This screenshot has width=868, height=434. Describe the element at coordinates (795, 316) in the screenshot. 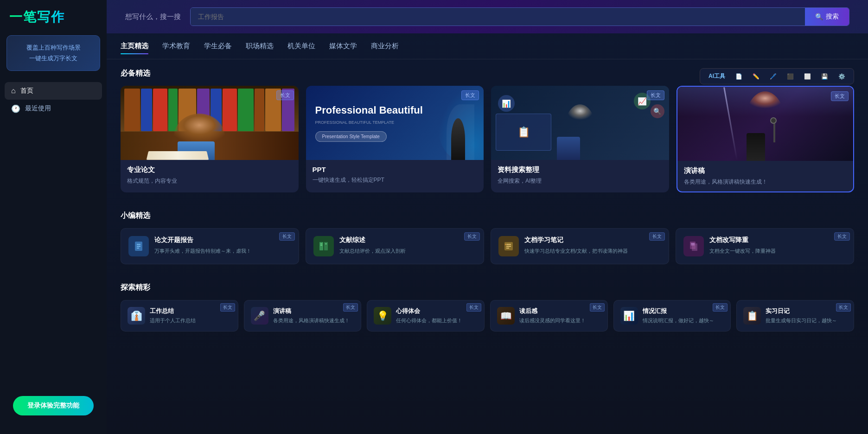

I see `explore-card-internship: 📋 实习日记 批量生成每日实习日记，越快～ 长文` at that location.